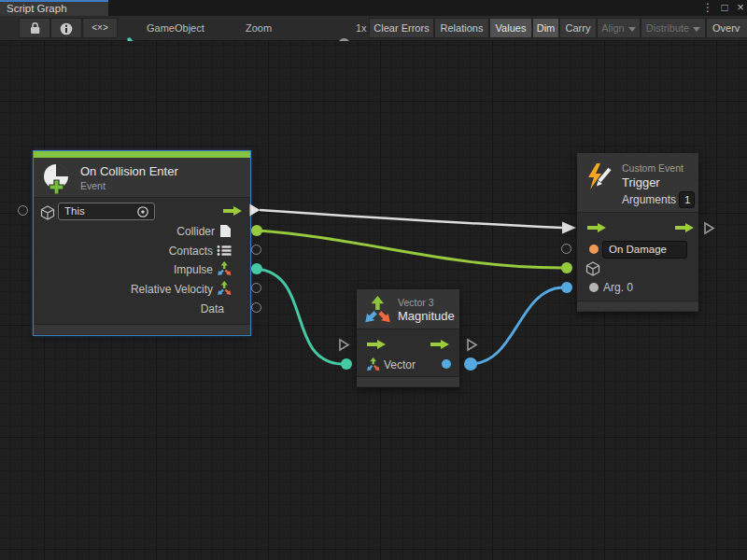 This screenshot has height=560, width=747. I want to click on code-view-button: <×>, so click(100, 28).